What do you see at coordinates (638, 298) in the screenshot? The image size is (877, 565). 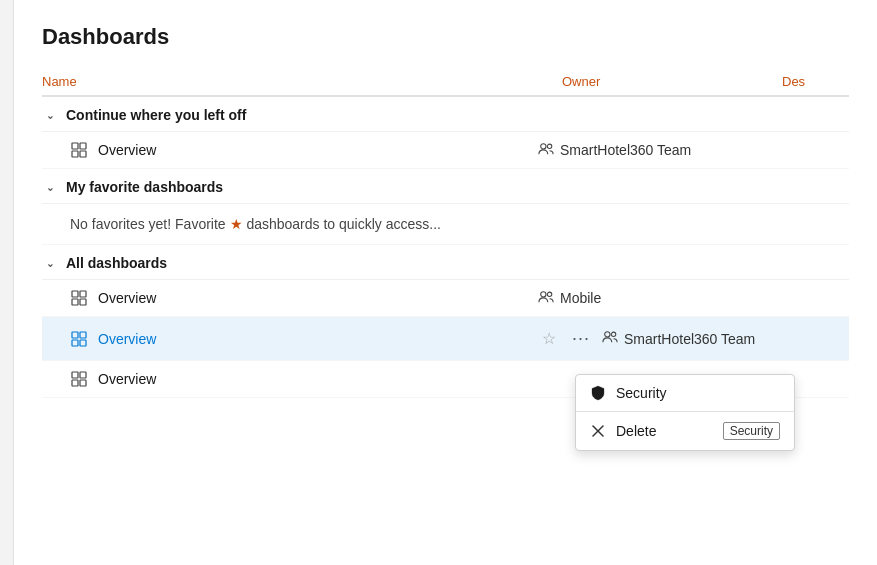 I see `row-owner: Mobile` at bounding box center [638, 298].